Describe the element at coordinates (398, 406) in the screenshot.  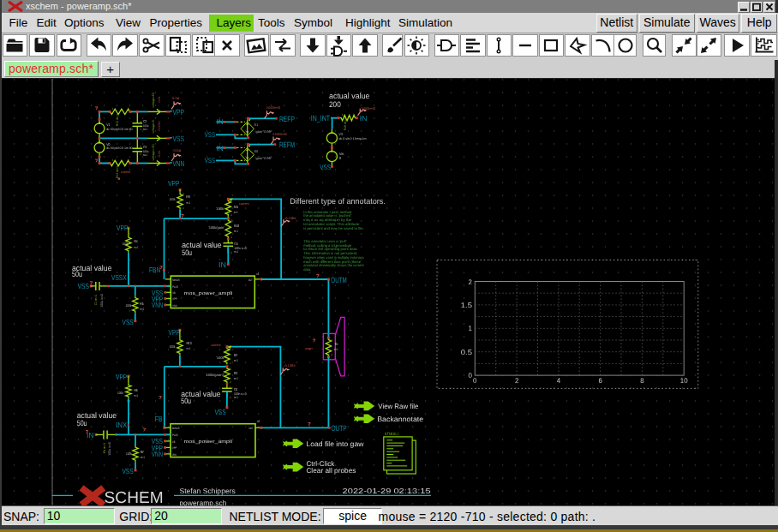
I see `svg-text: View Raw file` at that location.